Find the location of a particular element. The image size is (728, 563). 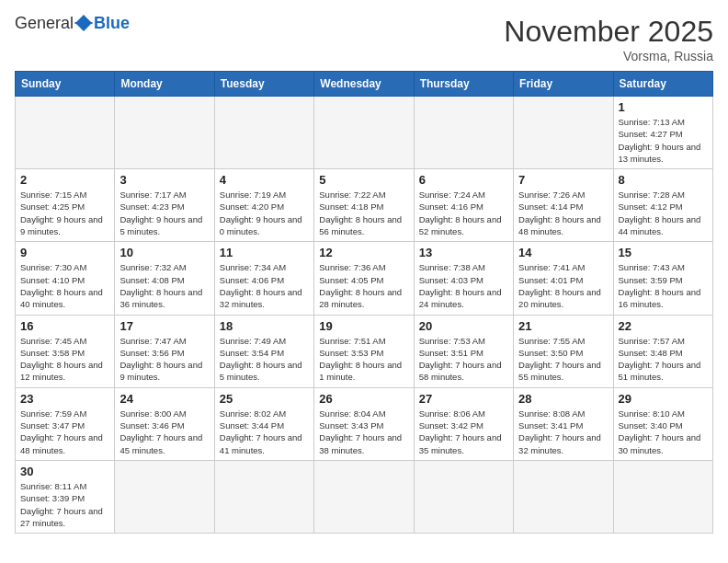

calendar-day-cell: 27Sunrise: 8:06 AMSunset: 3:42 PMDayligh… is located at coordinates (463, 423).